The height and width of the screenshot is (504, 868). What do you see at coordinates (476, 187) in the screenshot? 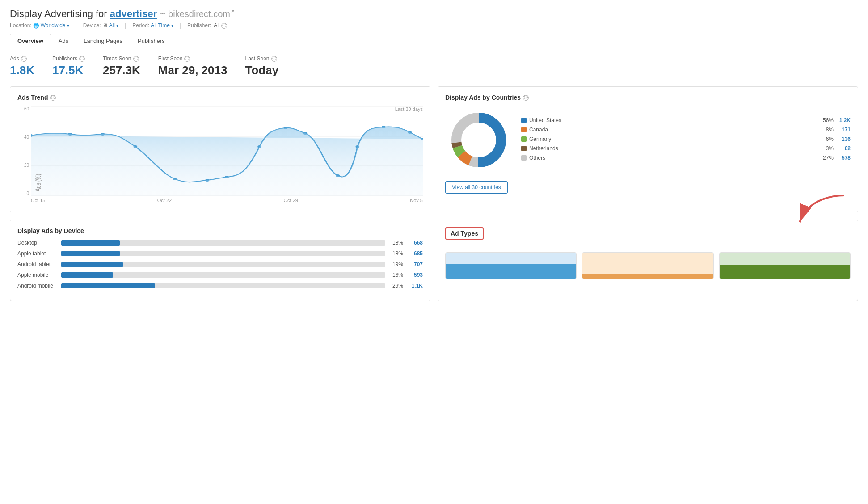
I see `view-all-countries-button: View all 30 countries` at bounding box center [476, 187].